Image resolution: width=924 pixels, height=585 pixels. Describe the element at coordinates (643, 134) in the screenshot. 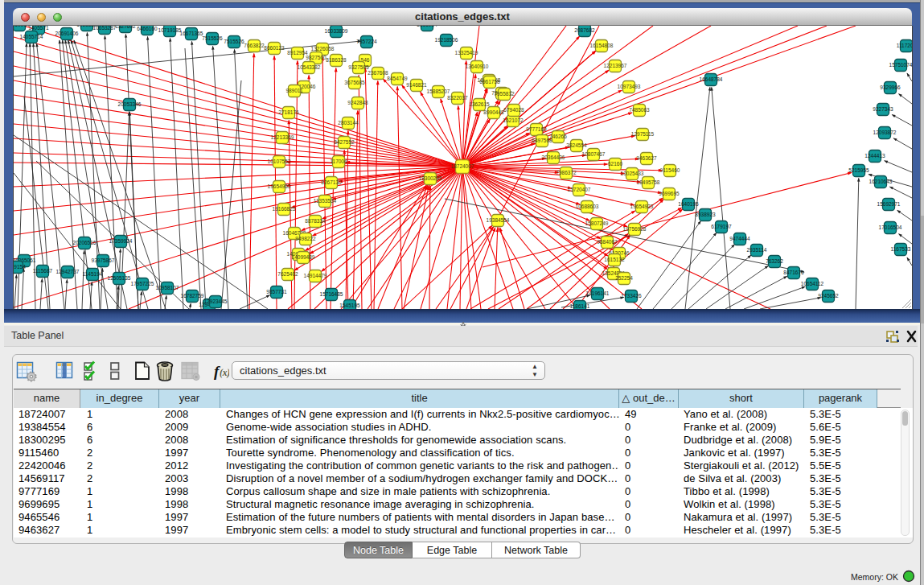

I see `svg-text: 12975115` at that location.